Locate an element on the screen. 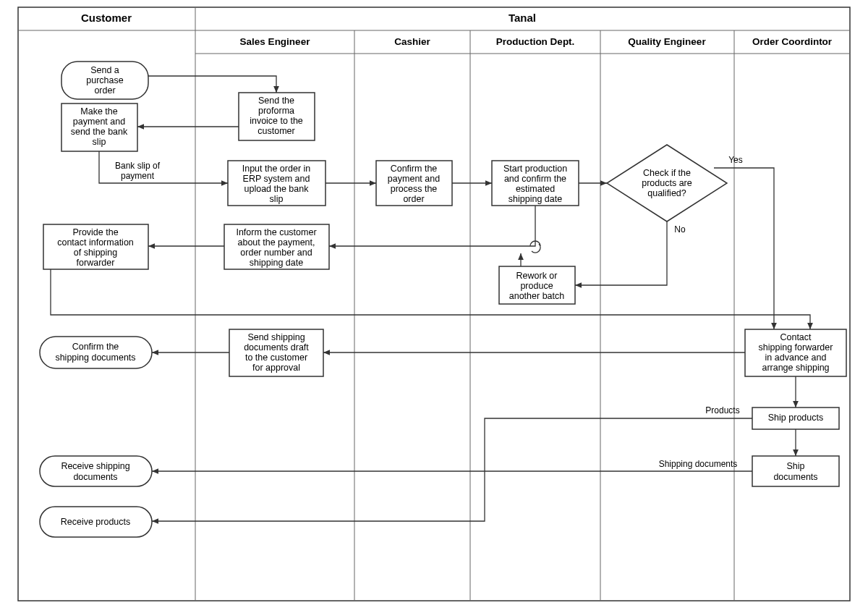 Image resolution: width=868 pixels, height=608 pixels. lane-header-order-coord: Order Coordintor is located at coordinates (793, 42).